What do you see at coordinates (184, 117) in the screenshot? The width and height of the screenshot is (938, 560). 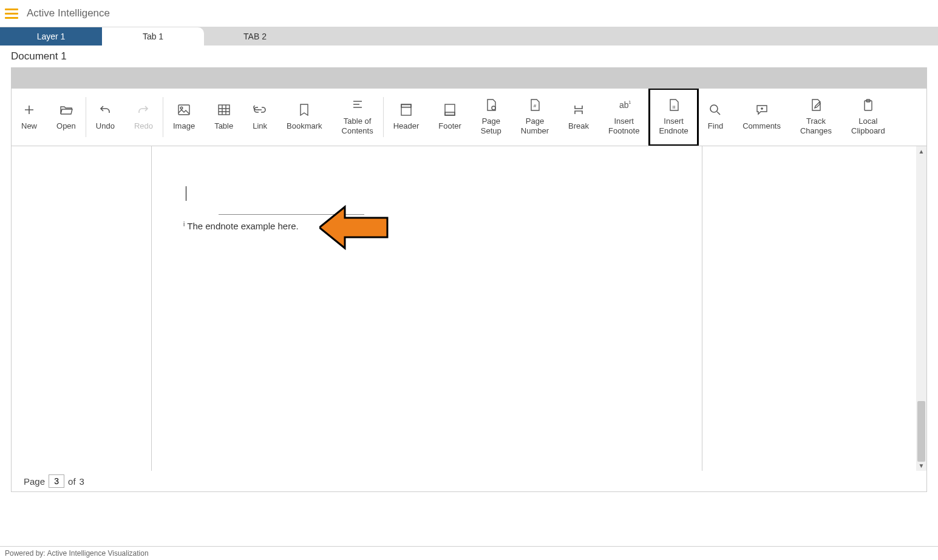 I see `image-button: Image` at bounding box center [184, 117].